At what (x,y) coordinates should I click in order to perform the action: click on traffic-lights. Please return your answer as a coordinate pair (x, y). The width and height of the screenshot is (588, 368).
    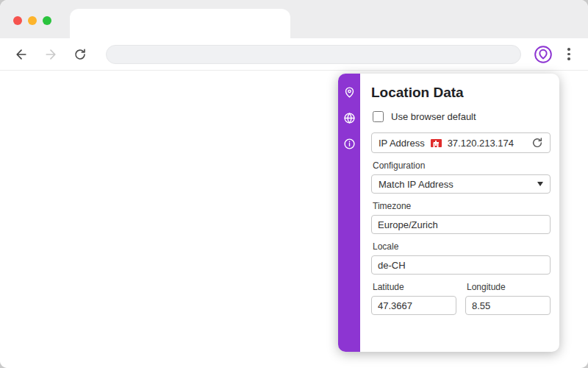
    Looking at the image, I should click on (32, 21).